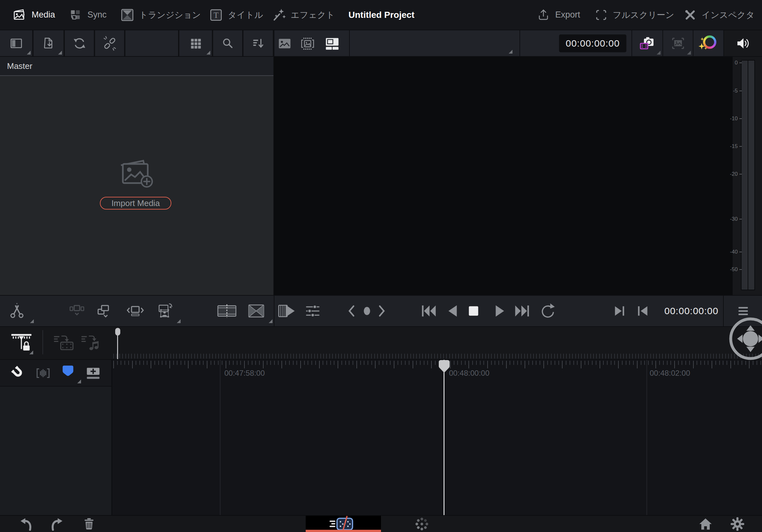 The image size is (762, 532). What do you see at coordinates (743, 339) in the screenshot?
I see `jog-wheel` at bounding box center [743, 339].